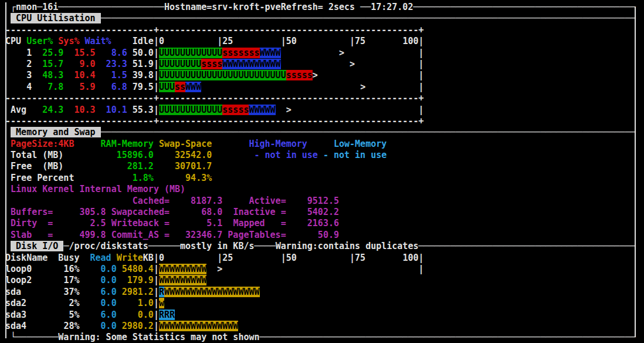  What do you see at coordinates (322, 201) in the screenshot?
I see `kernel-memory-row-1: Cached= 8187.3 Active= 9512.5` at bounding box center [322, 201].